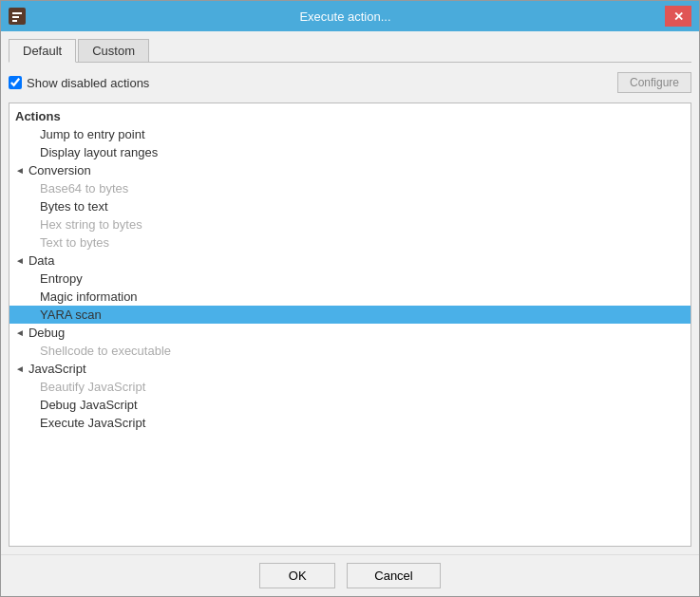 The width and height of the screenshot is (700, 597). What do you see at coordinates (350, 575) in the screenshot?
I see `dialog-footer: OK Cancel` at bounding box center [350, 575].